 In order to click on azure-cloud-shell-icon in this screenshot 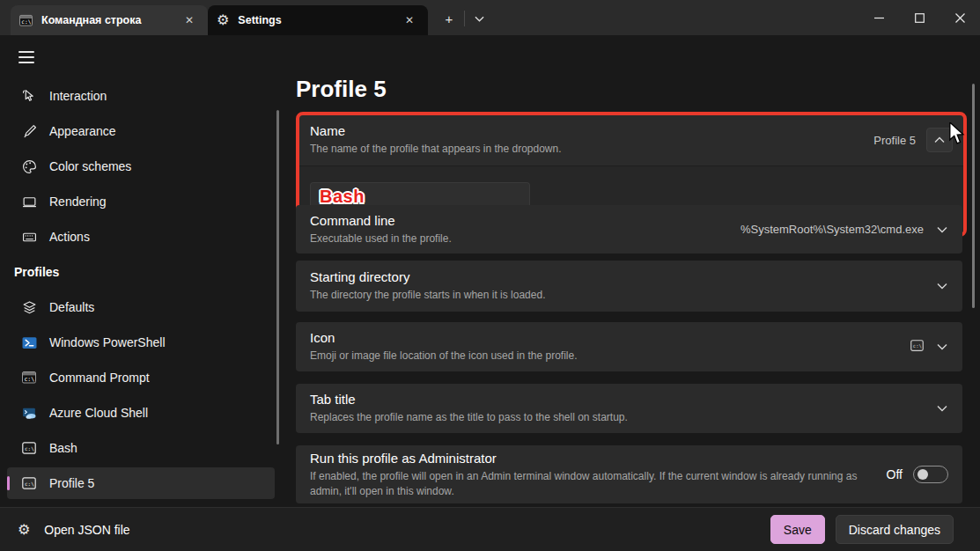, I will do `click(29, 413)`.